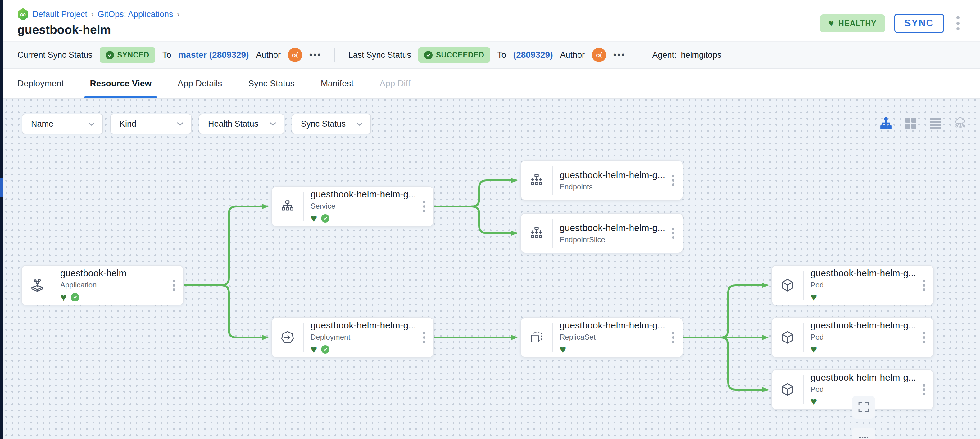 The width and height of the screenshot is (980, 439). Describe the element at coordinates (225, 311) in the screenshot. I see `edge-application-to-deployment` at that location.